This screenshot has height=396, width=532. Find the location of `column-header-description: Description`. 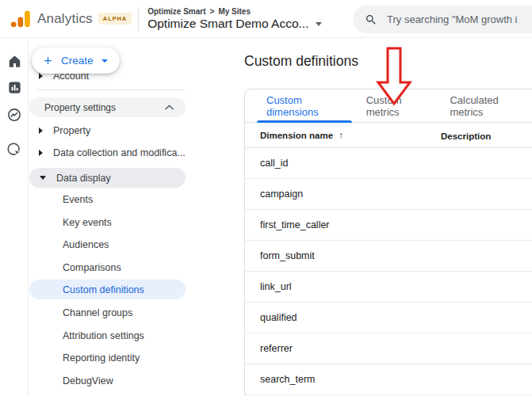

column-header-description: Description is located at coordinates (487, 135).